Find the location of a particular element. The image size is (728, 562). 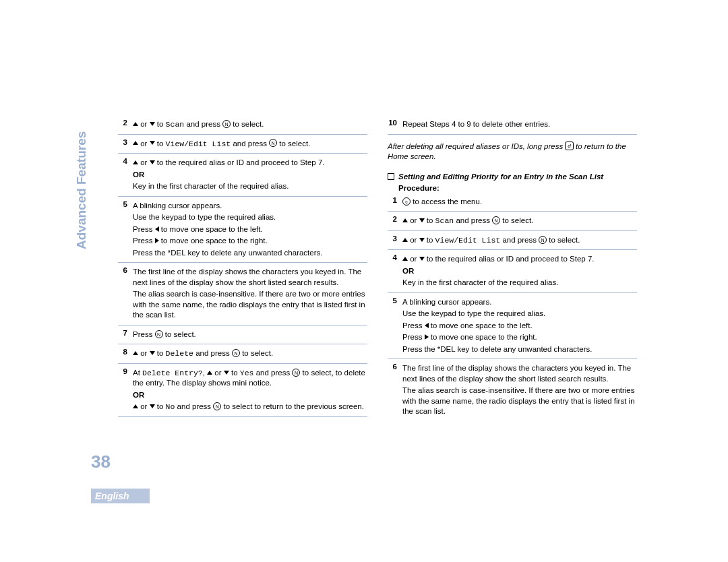

step-10: 10 Repeat Steps 4 to 9 to delete other e… is located at coordinates (512, 127).